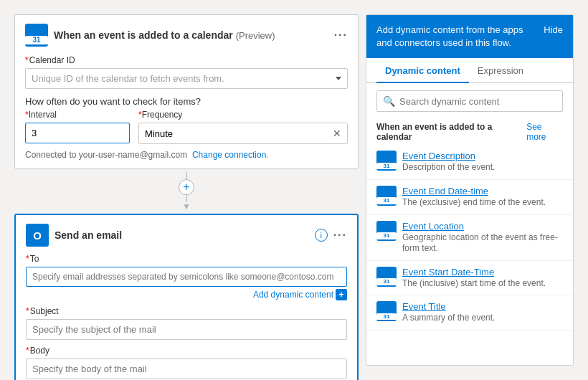 The height and width of the screenshot is (380, 588). What do you see at coordinates (423, 70) in the screenshot?
I see `tab-dynamic-content: Dynamic content` at bounding box center [423, 70].